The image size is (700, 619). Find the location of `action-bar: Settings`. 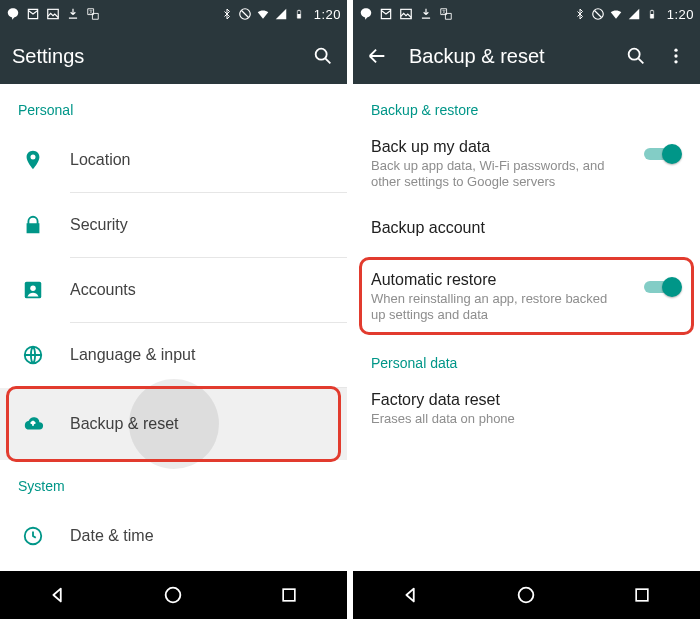

action-bar: Settings is located at coordinates (174, 56).